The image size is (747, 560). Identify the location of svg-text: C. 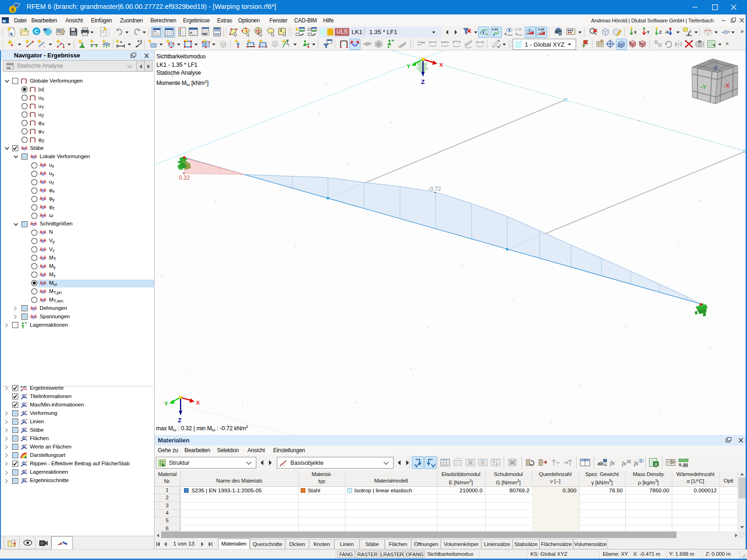
(36, 32).